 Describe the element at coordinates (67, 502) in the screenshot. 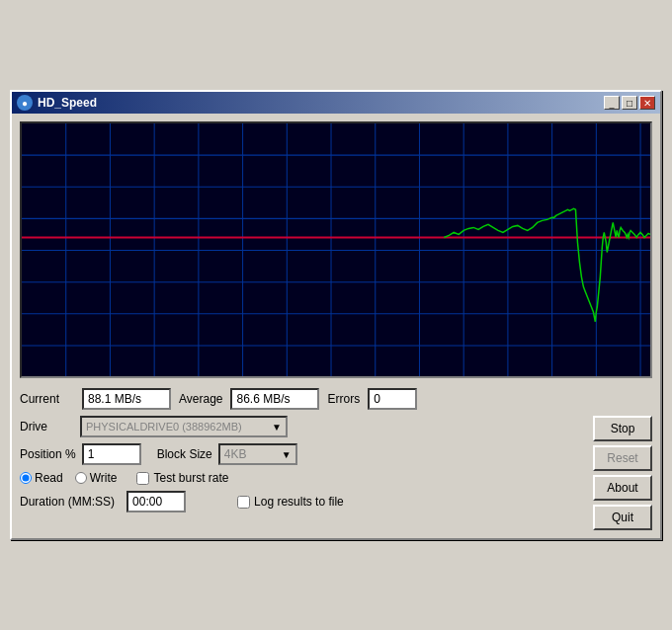

I see `duration-label: Duration (MM:SS)` at that location.